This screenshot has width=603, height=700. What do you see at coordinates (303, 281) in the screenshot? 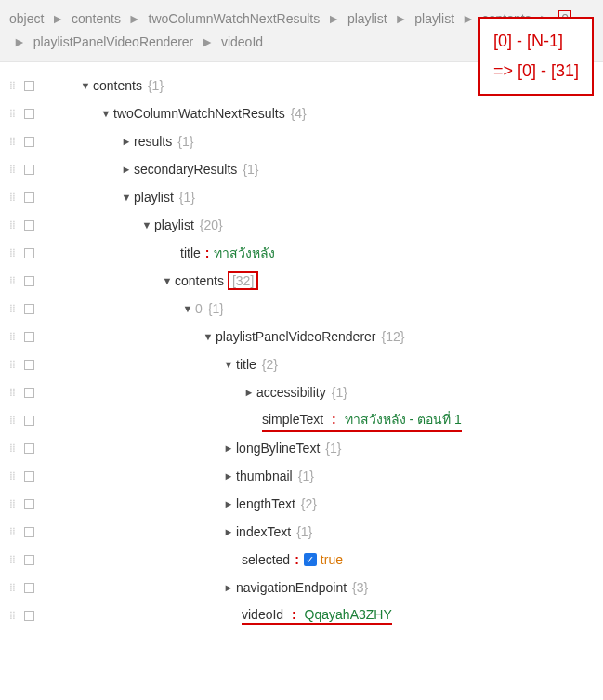
I see `tree-row: ⁞⁞ ▼ contents [32]` at bounding box center [303, 281].